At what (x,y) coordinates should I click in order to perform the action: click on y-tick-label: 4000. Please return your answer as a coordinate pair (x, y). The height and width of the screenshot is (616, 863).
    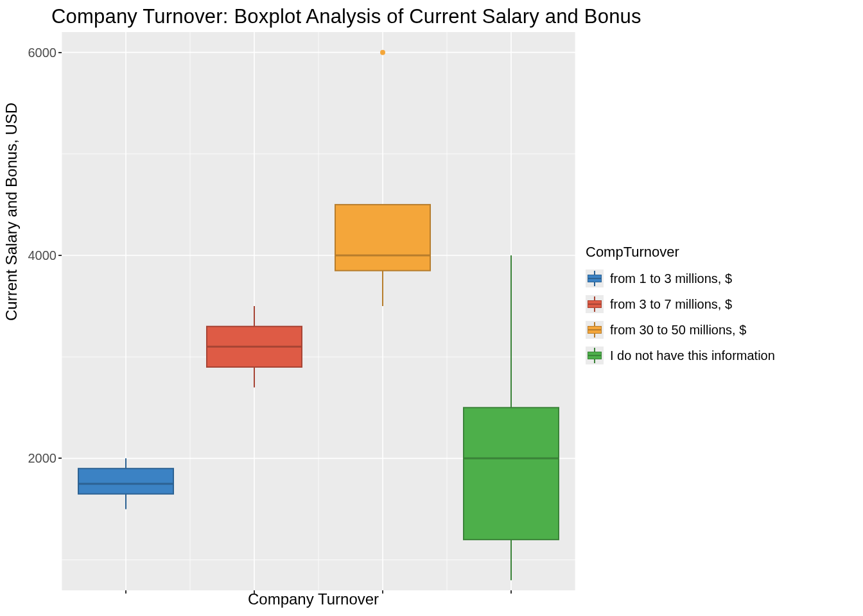
    Looking at the image, I should click on (42, 255).